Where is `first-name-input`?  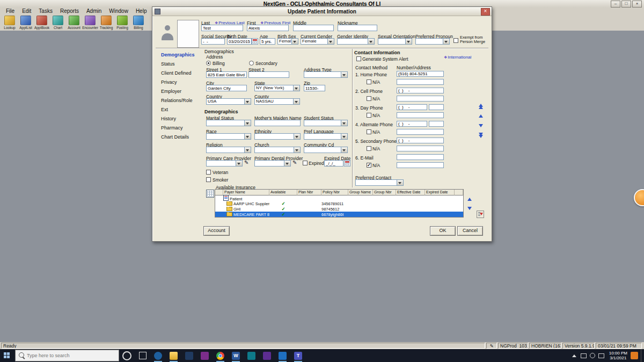 first-name-input is located at coordinates (268, 28).